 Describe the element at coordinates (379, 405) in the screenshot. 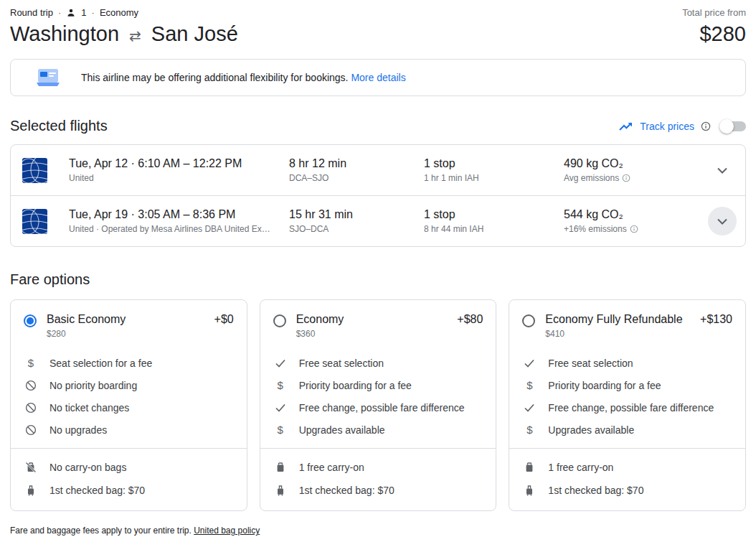

I see `fare-card-economy: Economy $360 +$80 Free seat selection $` at that location.